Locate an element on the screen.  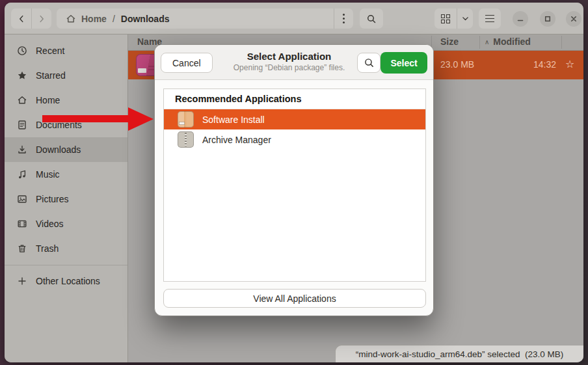
sidebar-item-label: Documents is located at coordinates (59, 125).